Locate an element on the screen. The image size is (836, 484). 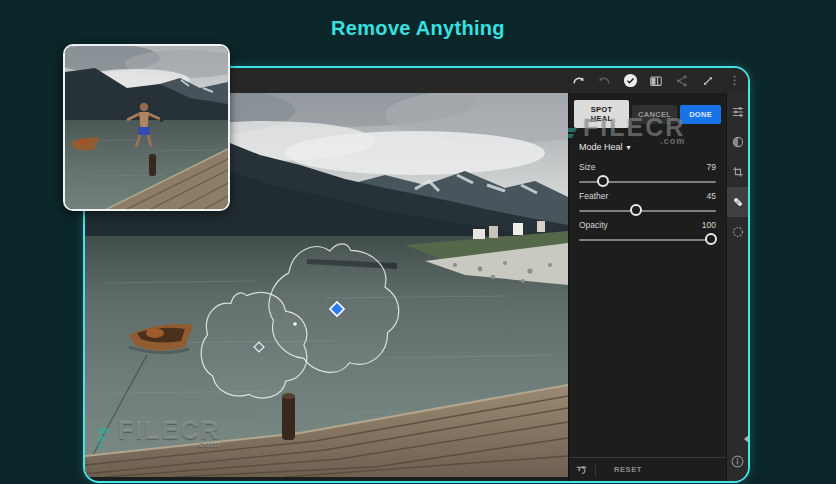
opacity-label: Opacity is located at coordinates (594, 225).